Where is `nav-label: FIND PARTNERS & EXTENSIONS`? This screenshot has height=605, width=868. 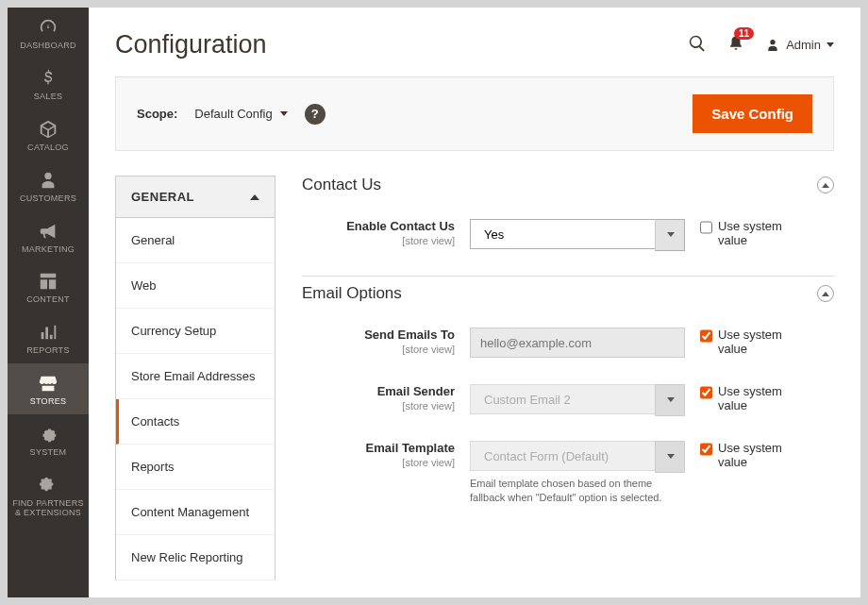
nav-label: FIND PARTNERS & EXTENSIONS is located at coordinates (48, 509).